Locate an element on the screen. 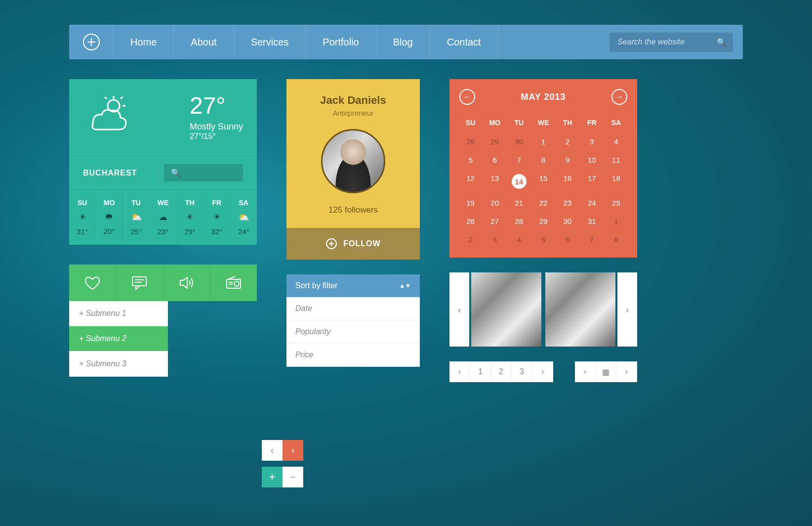 The height and width of the screenshot is (526, 812). nav-blog: Blog is located at coordinates (403, 42).